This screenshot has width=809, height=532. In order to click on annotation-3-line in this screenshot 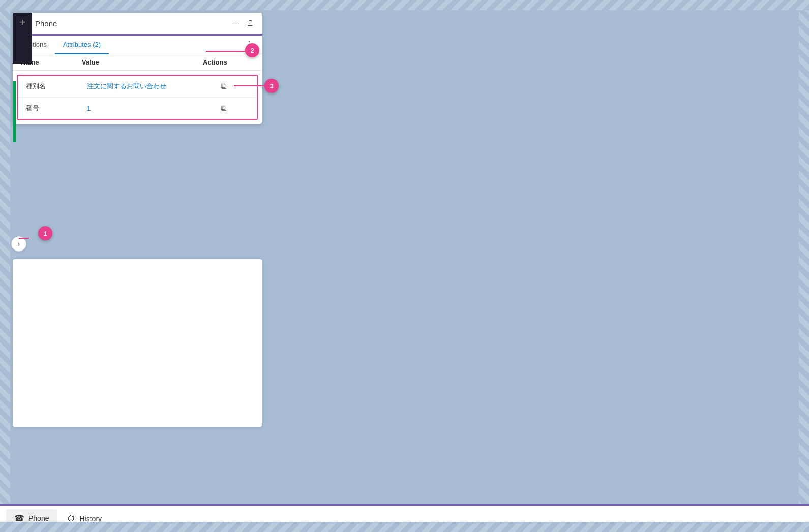, I will do `click(250, 86)`.